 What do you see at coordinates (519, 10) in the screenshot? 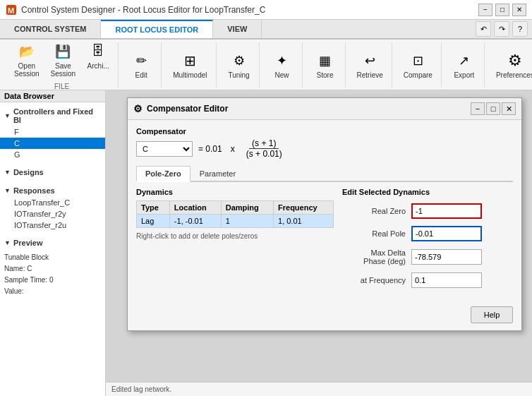
I see `close-button: ✕` at bounding box center [519, 10].